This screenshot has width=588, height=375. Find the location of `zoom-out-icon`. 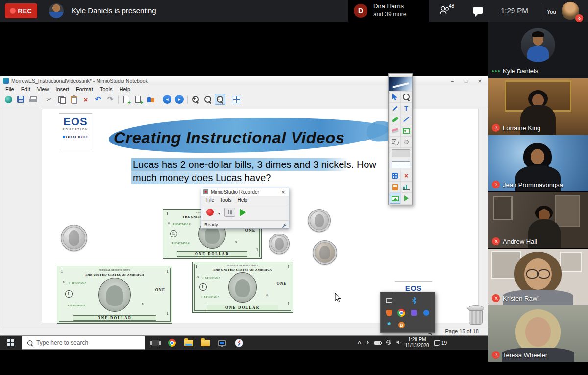

zoom-out-icon is located at coordinates (208, 99).